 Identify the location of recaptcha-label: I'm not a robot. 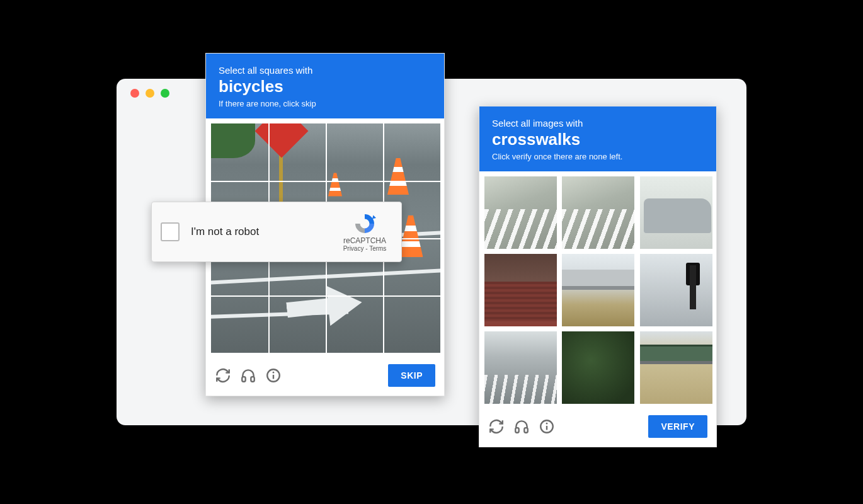
(264, 232).